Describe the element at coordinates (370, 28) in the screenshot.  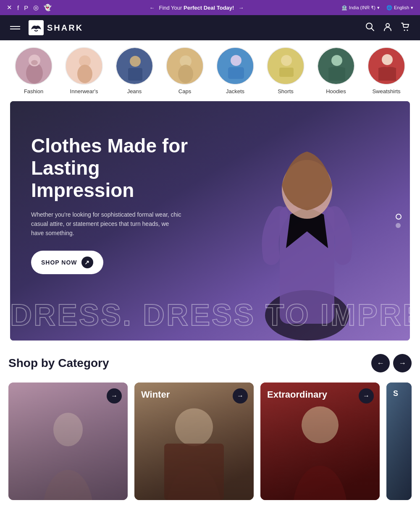
I see `search-icon` at that location.